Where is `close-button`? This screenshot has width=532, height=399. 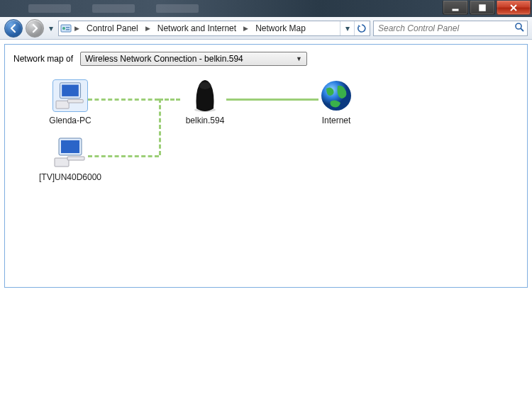
close-button is located at coordinates (514, 8).